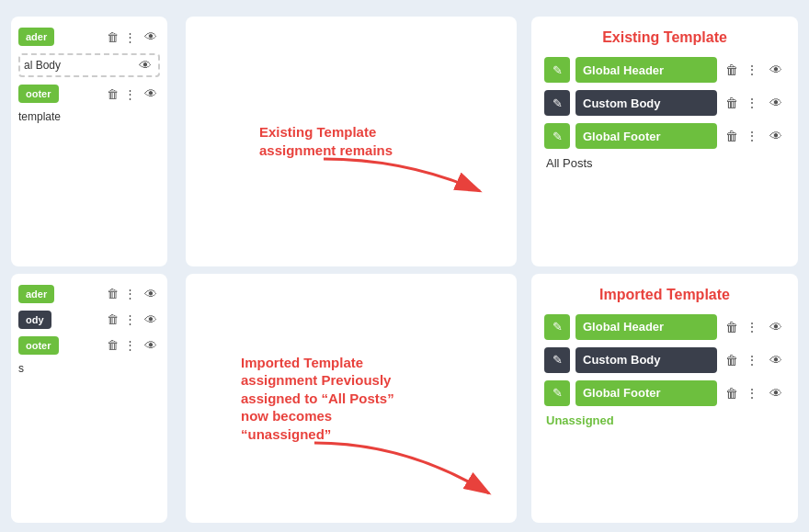 The image size is (809, 532). I want to click on left-trash-bottom: 🗑, so click(112, 294).